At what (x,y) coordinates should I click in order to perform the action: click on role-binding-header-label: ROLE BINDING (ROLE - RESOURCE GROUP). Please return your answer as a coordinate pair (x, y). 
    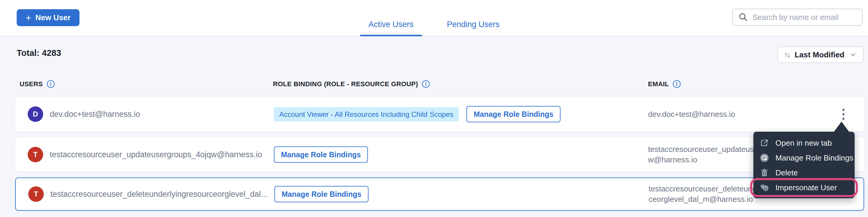
    Looking at the image, I should click on (345, 84).